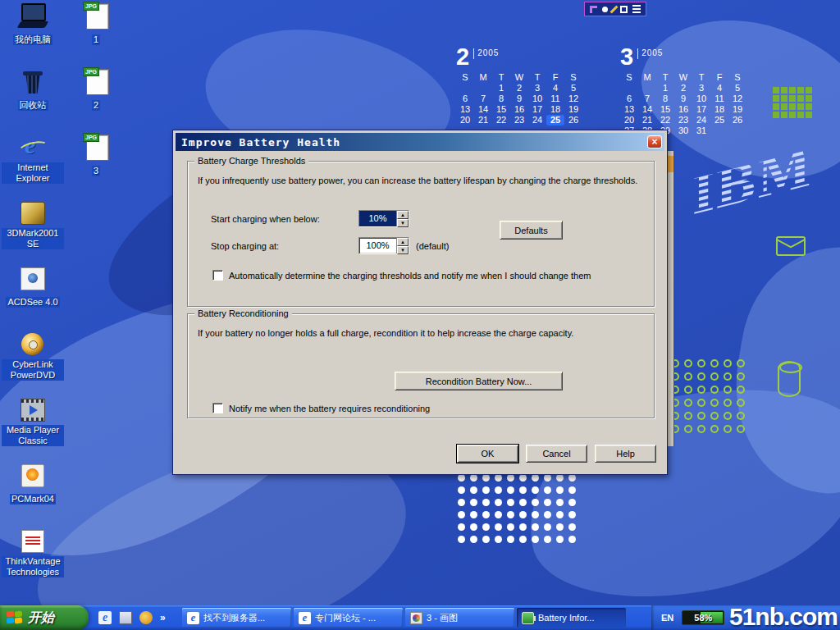  I want to click on cancel-button: Cancel, so click(556, 454).